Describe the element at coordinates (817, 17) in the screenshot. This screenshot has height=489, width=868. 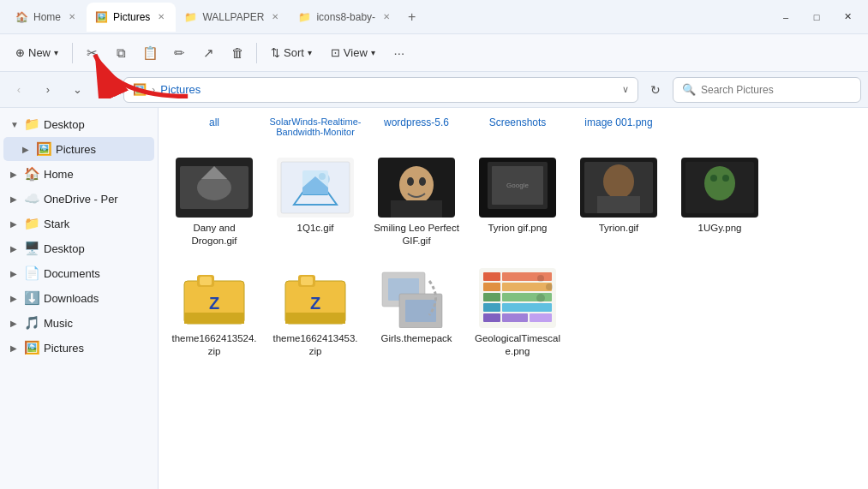
I see `window-controls: – □ ✕` at that location.